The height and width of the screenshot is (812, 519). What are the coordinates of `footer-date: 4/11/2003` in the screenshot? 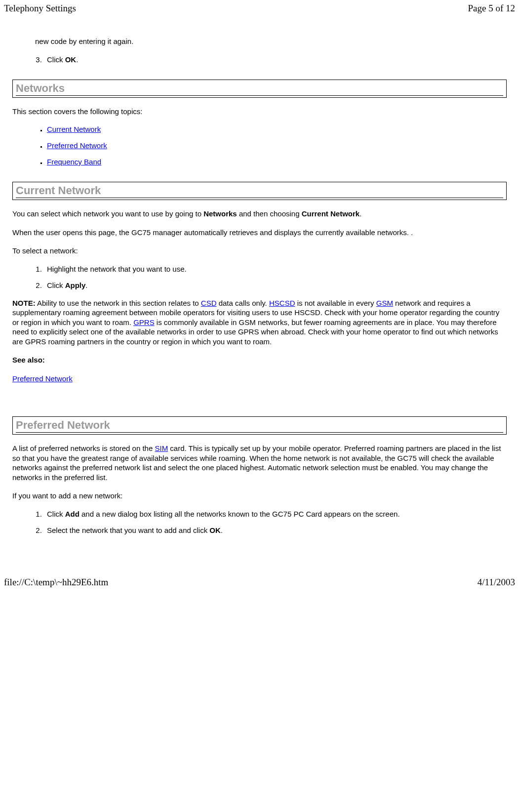 It's located at (496, 582).